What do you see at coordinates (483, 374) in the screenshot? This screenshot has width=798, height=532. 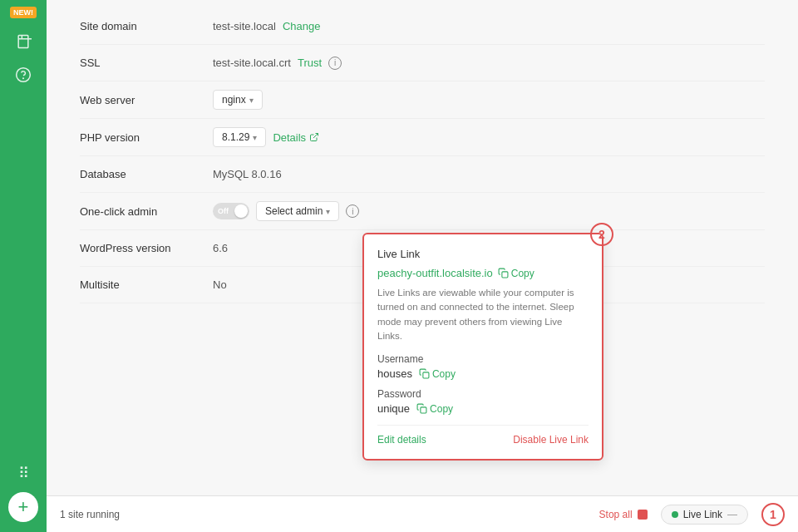 I see `username-row: houses Copy` at bounding box center [483, 374].